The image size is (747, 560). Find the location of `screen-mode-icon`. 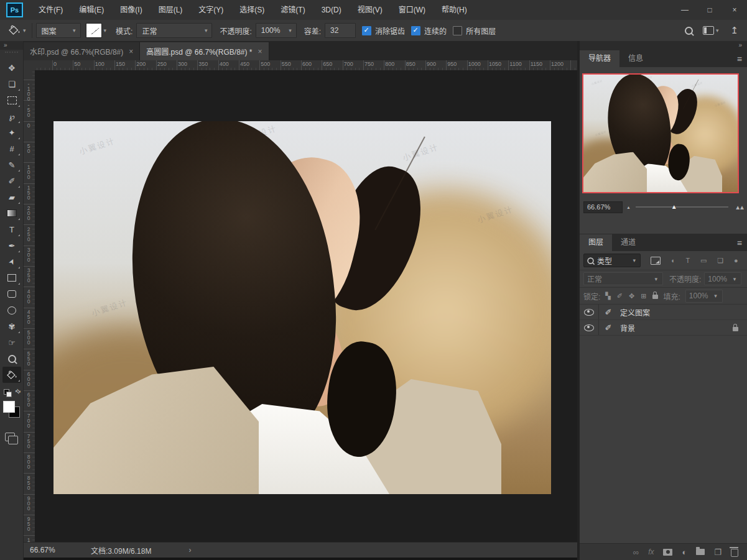

screen-mode-icon is located at coordinates (10, 437).